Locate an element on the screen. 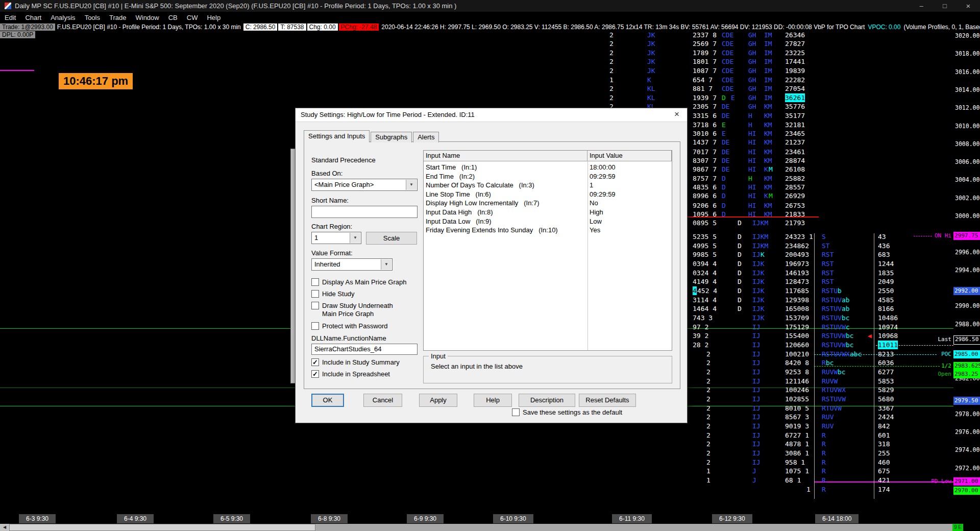 Image resolution: width=980 pixels, height=531 pixels. scroll-thumb is located at coordinates (162, 527).